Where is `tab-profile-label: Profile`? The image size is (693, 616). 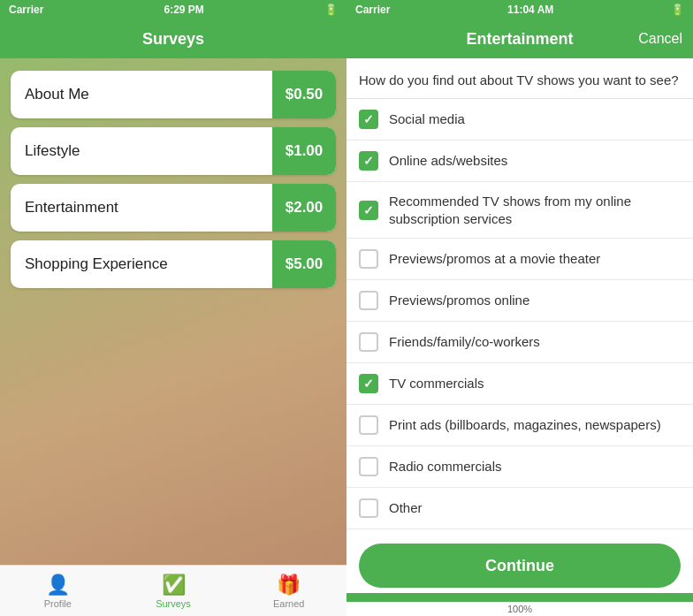 tab-profile-label: Profile is located at coordinates (58, 604).